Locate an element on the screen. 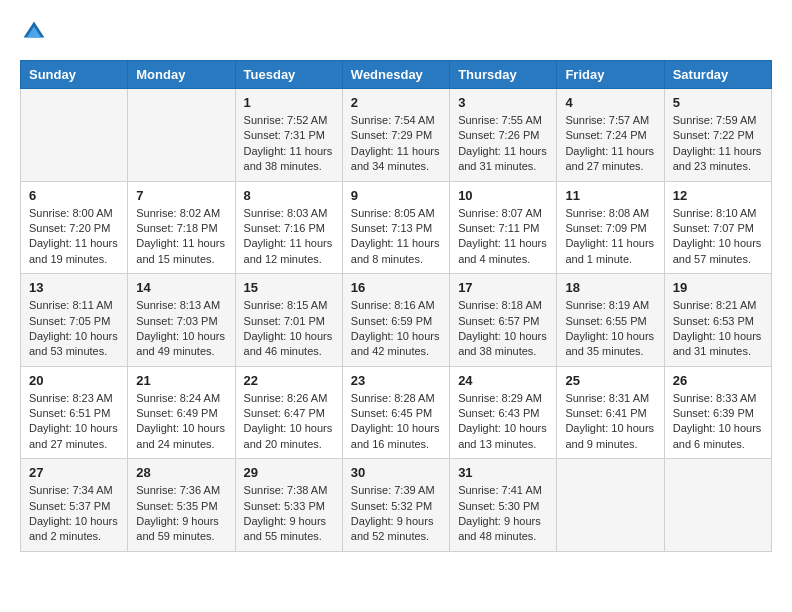 The image size is (792, 612). cell-info: Sunrise: 8:33 AM Sunset: 6:39 PM Dayligh… is located at coordinates (718, 422).